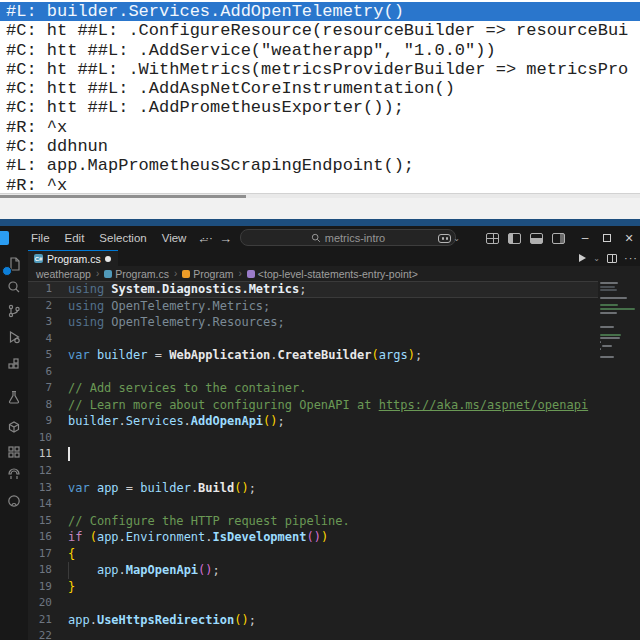 The image size is (640, 640). I want to click on code-line: 21app.UseHttpsRedirection();, so click(313, 620).